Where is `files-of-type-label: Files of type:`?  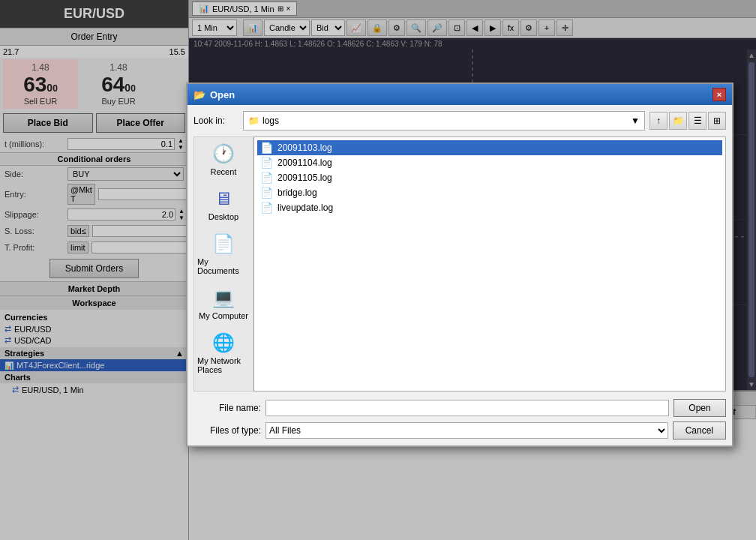 files-of-type-label: Files of type: is located at coordinates (227, 430).